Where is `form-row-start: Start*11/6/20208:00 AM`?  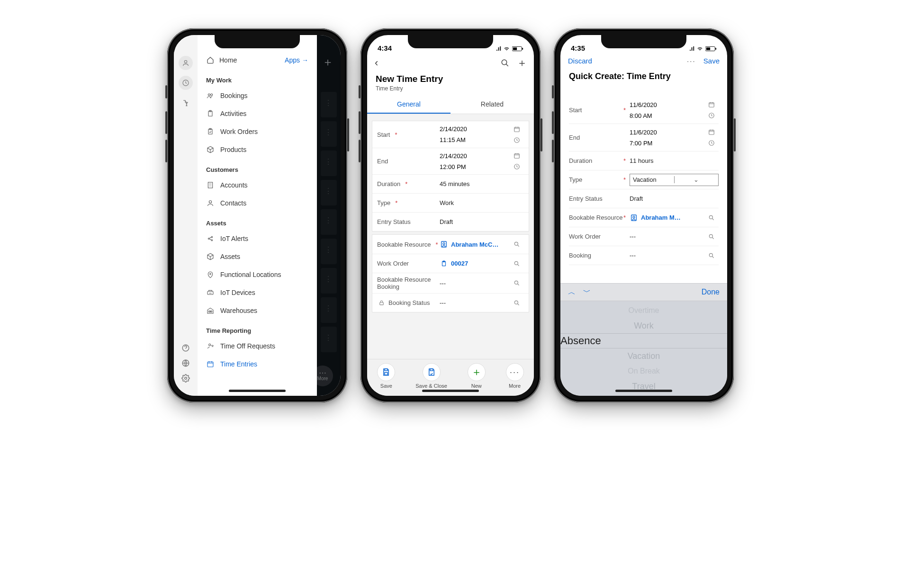 form-row-start: Start*11/6/20208:00 AM is located at coordinates (644, 110).